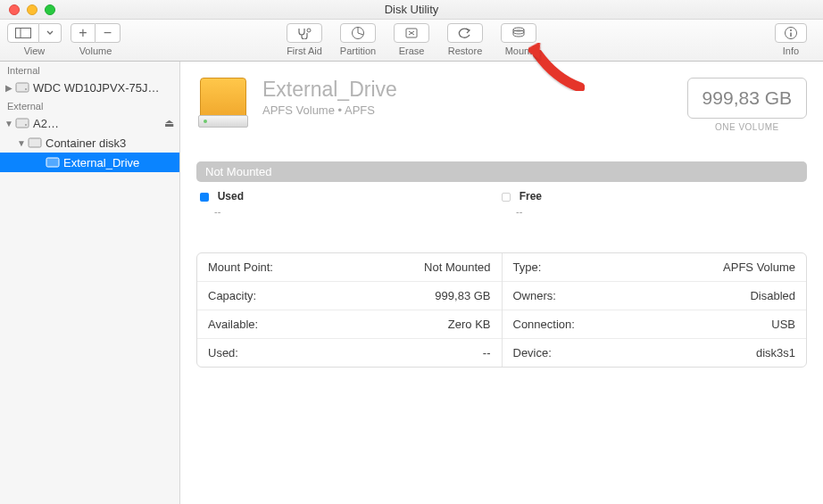 The image size is (823, 504). Describe the element at coordinates (776, 353) in the screenshot. I see `detail-value: disk3s1` at that location.